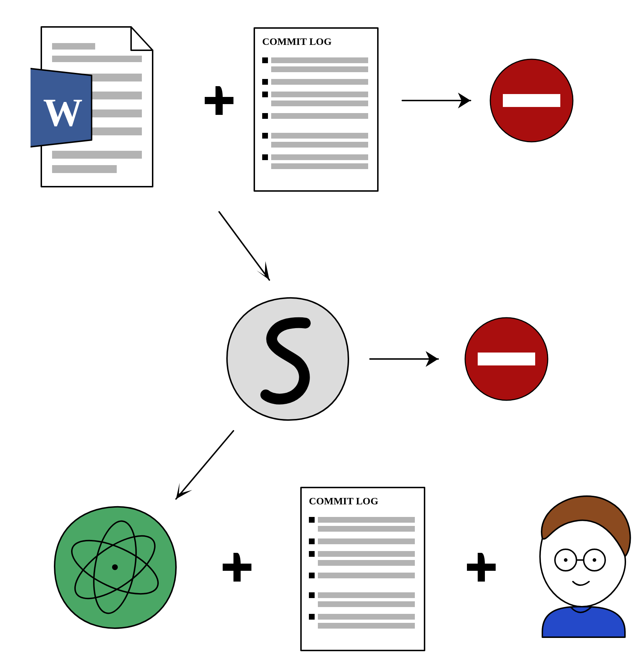 This screenshot has height=653, width=644. Describe the element at coordinates (97, 108) in the screenshot. I see `word-document-icon: W` at that location.